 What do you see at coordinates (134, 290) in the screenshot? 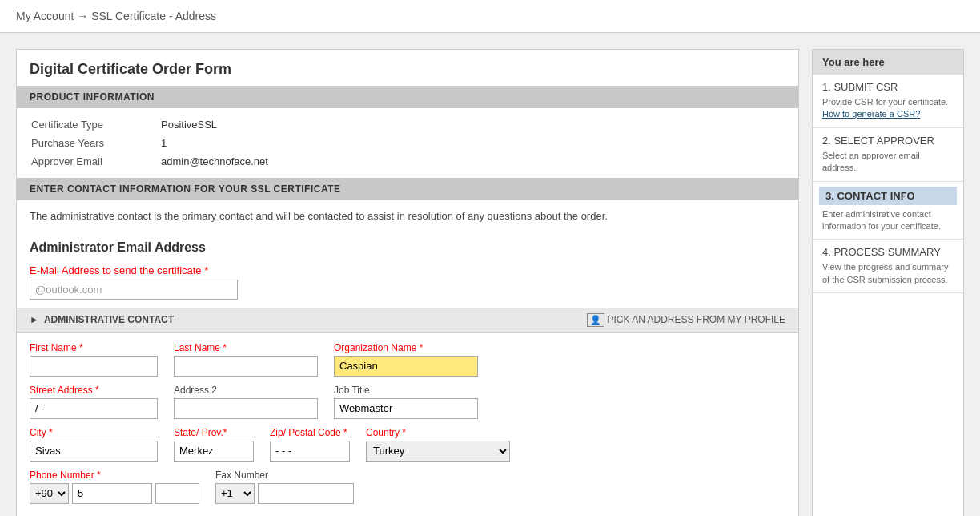
I see `email-input` at bounding box center [134, 290].